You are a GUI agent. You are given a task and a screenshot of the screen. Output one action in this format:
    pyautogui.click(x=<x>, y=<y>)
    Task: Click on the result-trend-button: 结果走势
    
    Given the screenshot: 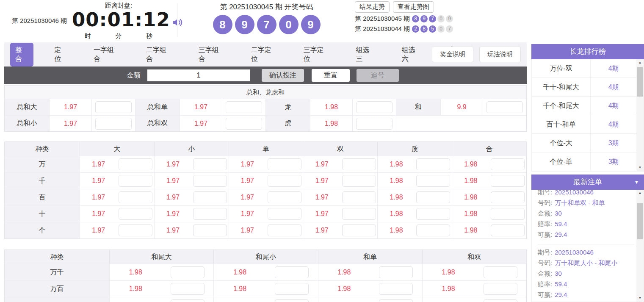 What is the action you would take?
    pyautogui.click(x=372, y=7)
    